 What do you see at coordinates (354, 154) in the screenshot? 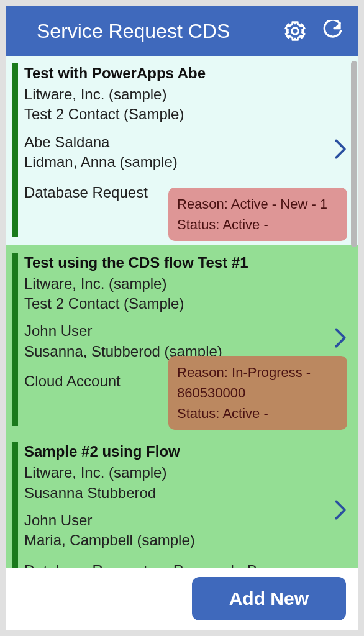
I see `scrollbar` at bounding box center [354, 154].